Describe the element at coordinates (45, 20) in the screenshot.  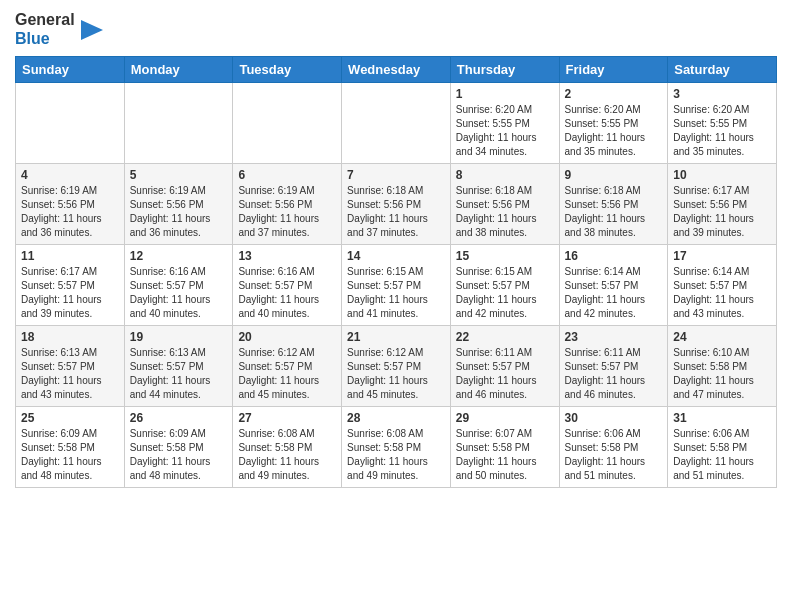
I see `logo-general: General` at that location.